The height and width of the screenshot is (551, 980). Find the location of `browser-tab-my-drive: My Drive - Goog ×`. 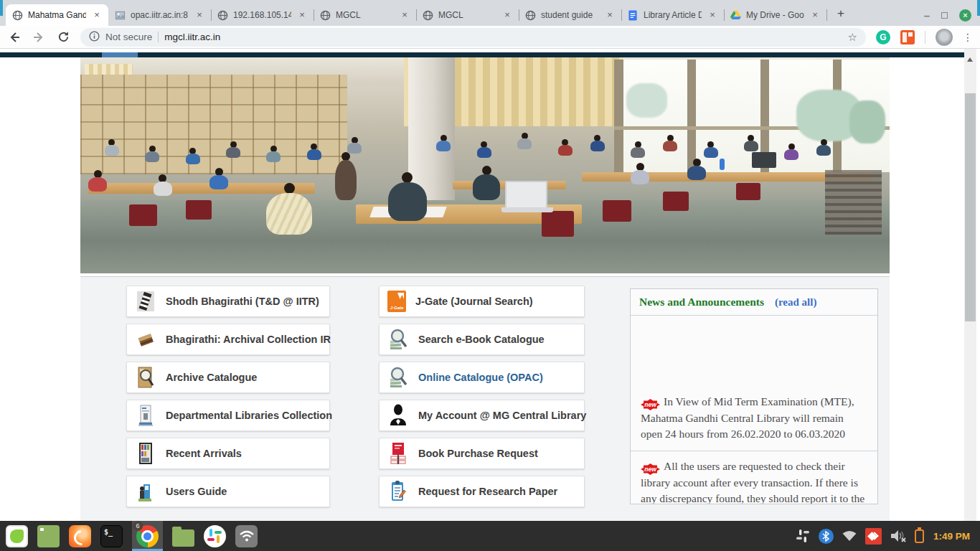

browser-tab-my-drive: My Drive - Goog × is located at coordinates (775, 15).